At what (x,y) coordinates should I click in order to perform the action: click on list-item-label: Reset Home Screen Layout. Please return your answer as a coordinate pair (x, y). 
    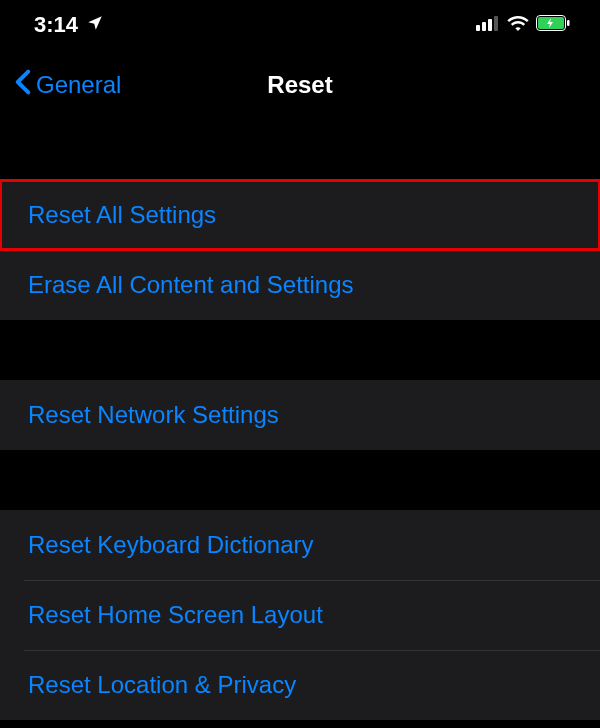
    Looking at the image, I should click on (176, 615).